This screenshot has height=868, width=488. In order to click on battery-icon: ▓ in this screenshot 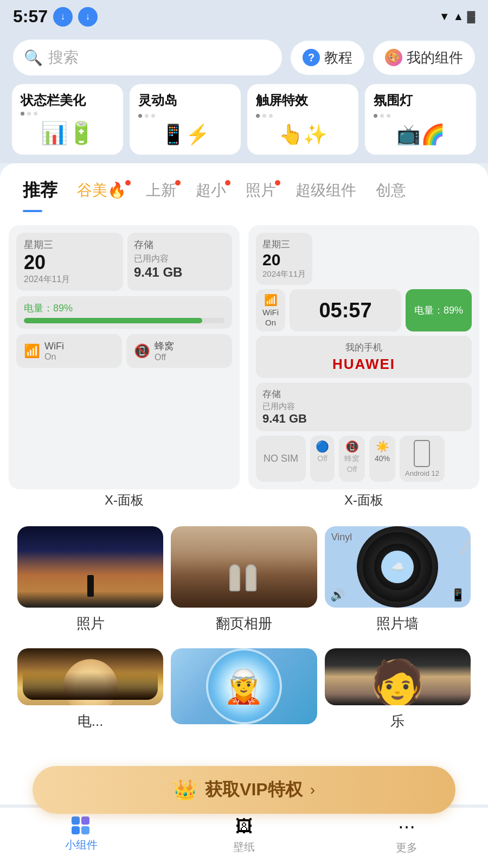, I will do `click(471, 16)`.